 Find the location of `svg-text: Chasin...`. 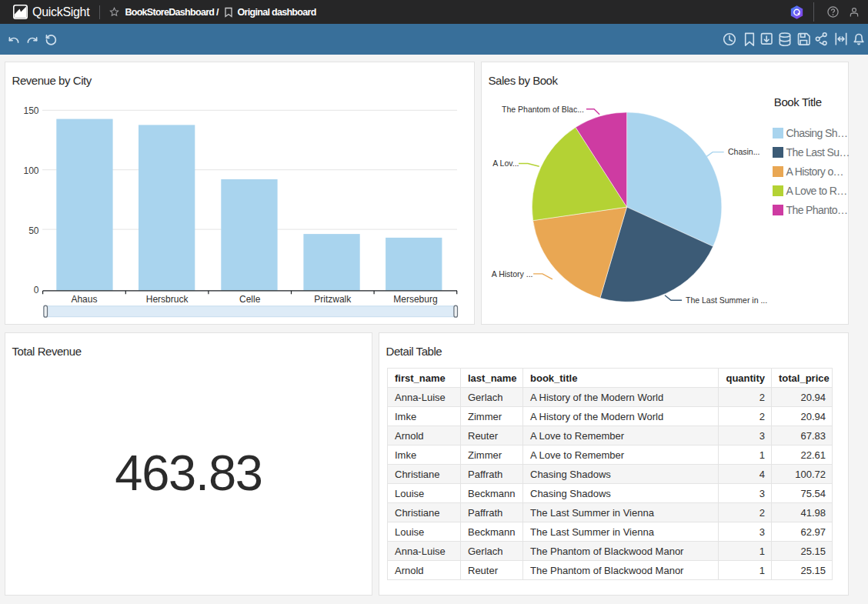

svg-text: Chasin... is located at coordinates (743, 152).